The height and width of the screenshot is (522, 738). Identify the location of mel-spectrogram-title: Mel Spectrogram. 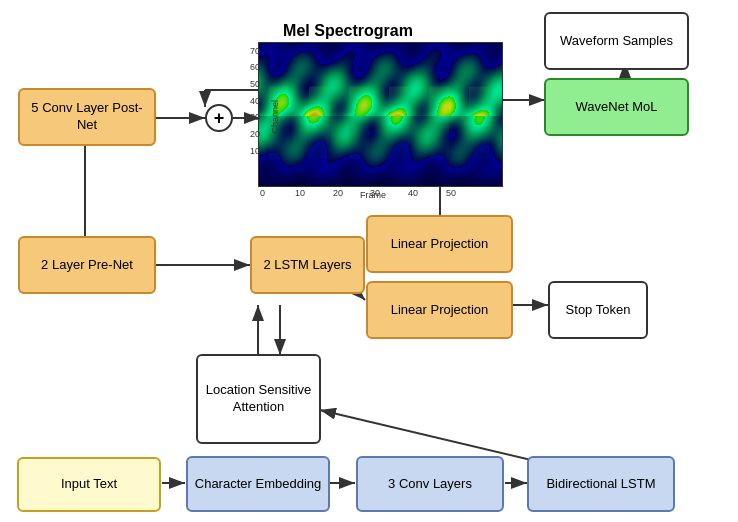
(348, 31).